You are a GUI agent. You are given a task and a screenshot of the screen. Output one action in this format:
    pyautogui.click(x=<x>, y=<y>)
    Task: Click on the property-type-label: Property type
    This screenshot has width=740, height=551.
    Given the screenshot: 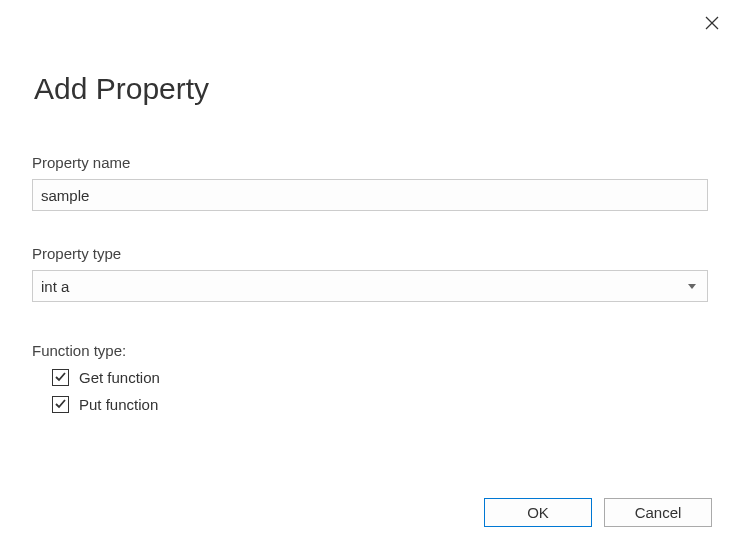 What is the action you would take?
    pyautogui.click(x=370, y=254)
    